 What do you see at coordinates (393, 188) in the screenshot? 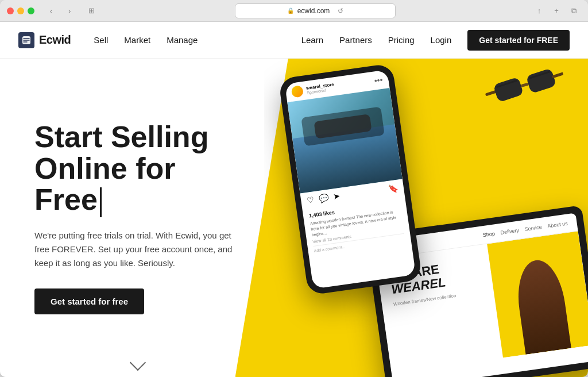
I see `save-icon: 🔖` at bounding box center [393, 188].